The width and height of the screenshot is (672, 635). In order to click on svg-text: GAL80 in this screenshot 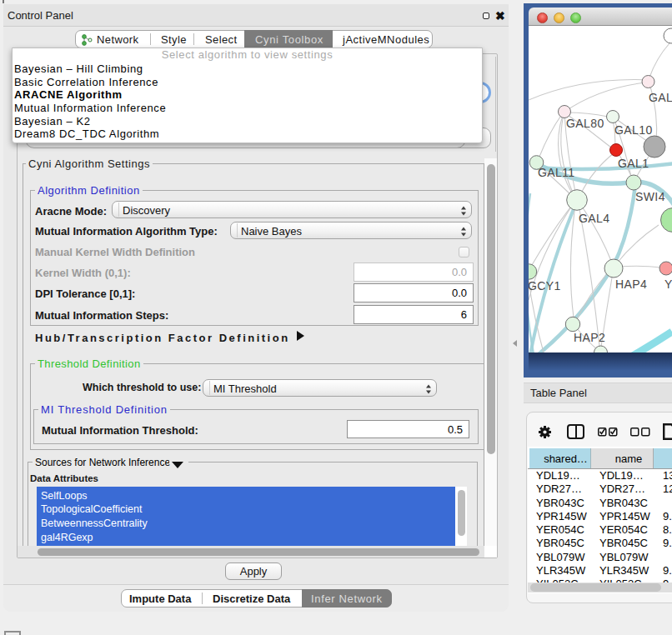, I will do `click(585, 123)`.